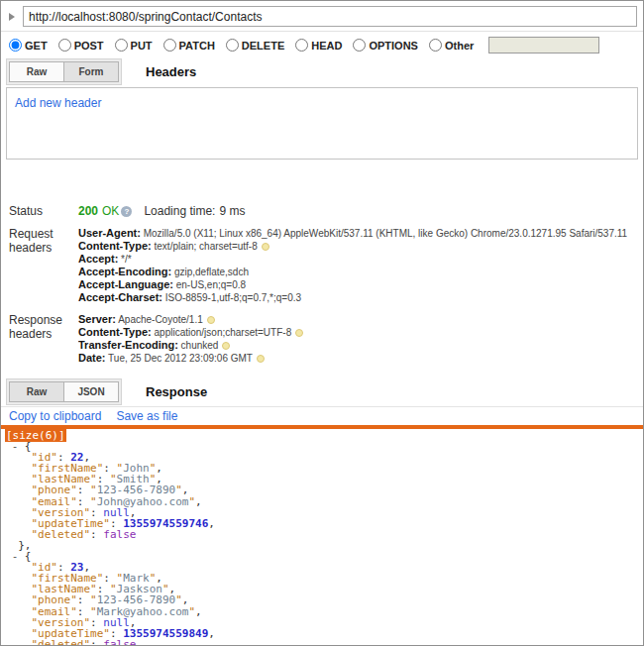 This screenshot has height=646, width=644. I want to click on header-name: User-Agent:, so click(109, 233).